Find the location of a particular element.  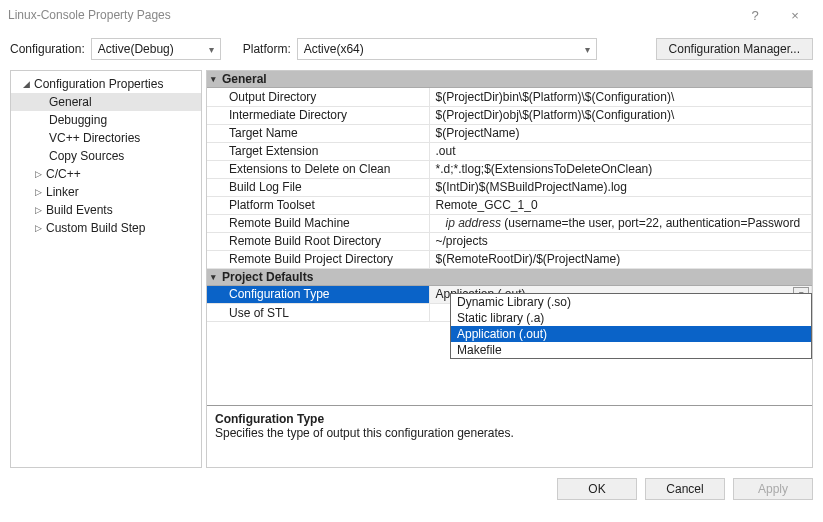

title-bar: Linux-Console Property Pages ? × is located at coordinates (412, 15).